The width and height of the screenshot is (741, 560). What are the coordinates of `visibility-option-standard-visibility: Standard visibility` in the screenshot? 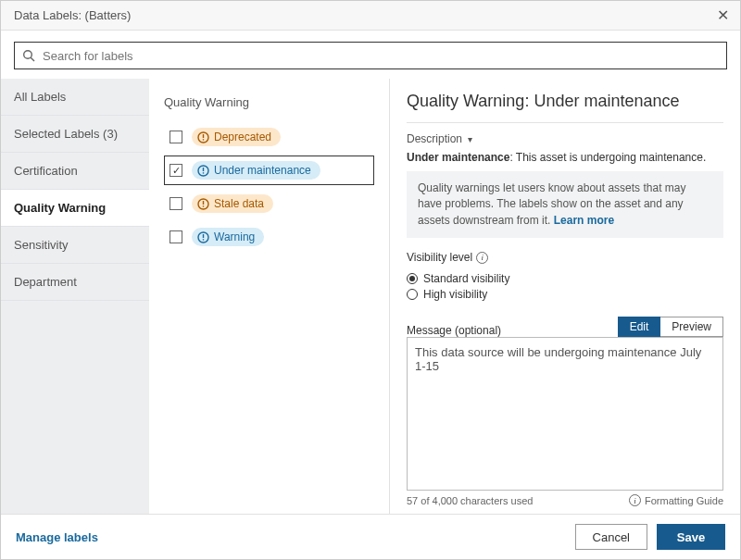 It's located at (565, 279).